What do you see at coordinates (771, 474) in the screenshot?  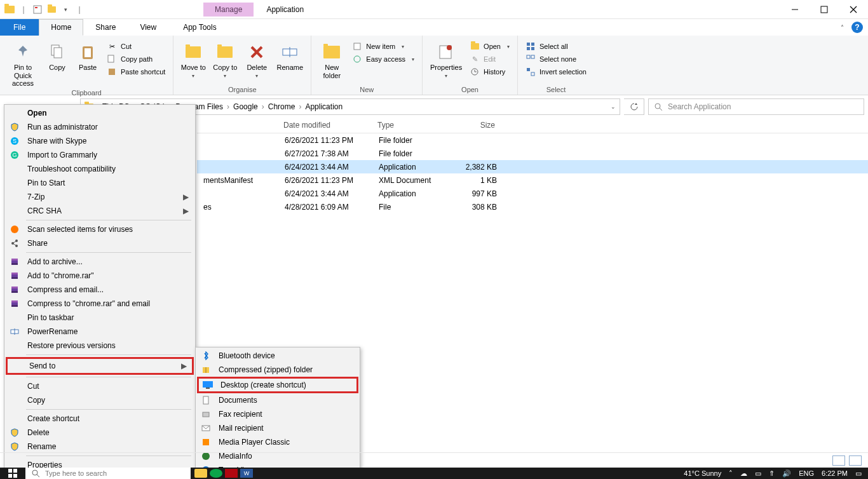 I see `tray-wifi-icon: ⇑` at bounding box center [771, 474].